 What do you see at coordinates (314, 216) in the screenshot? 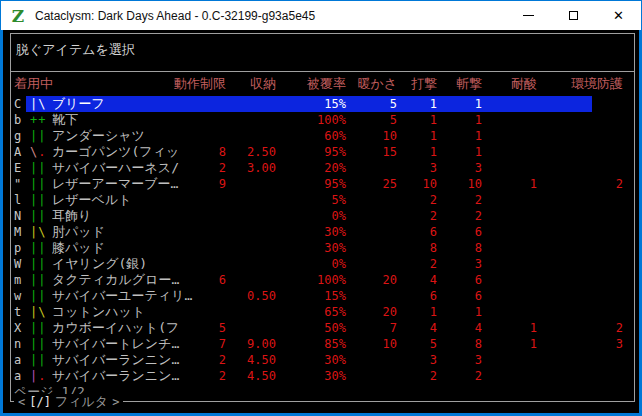
I see `item-coverage: 0%` at bounding box center [314, 216].